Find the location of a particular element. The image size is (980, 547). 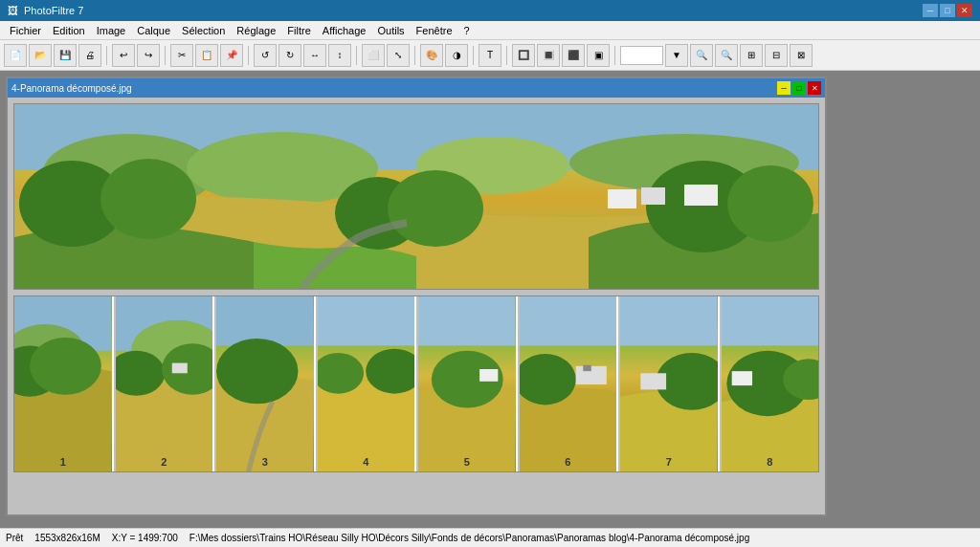

menu-fenetre: Fenêtre is located at coordinates (434, 31).